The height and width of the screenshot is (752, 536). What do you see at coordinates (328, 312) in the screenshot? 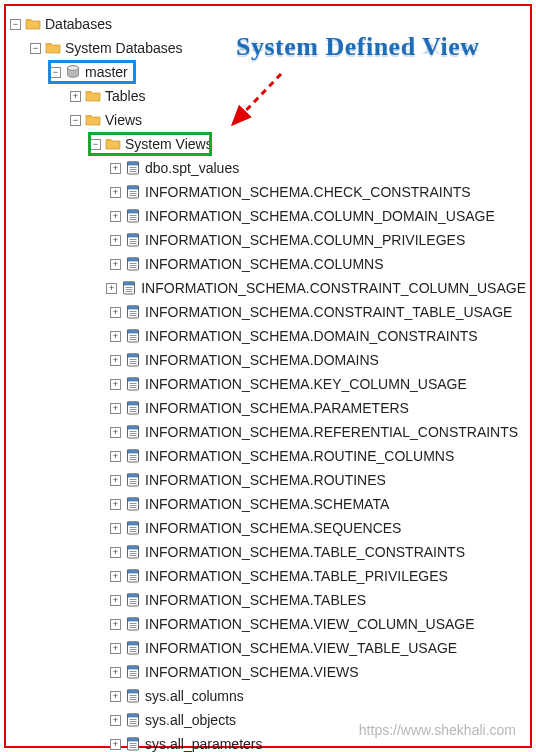
I see `tree-label: INFORMATION_SCHEMA.CONSTRAINT_TABLE_USAG…` at bounding box center [328, 312].